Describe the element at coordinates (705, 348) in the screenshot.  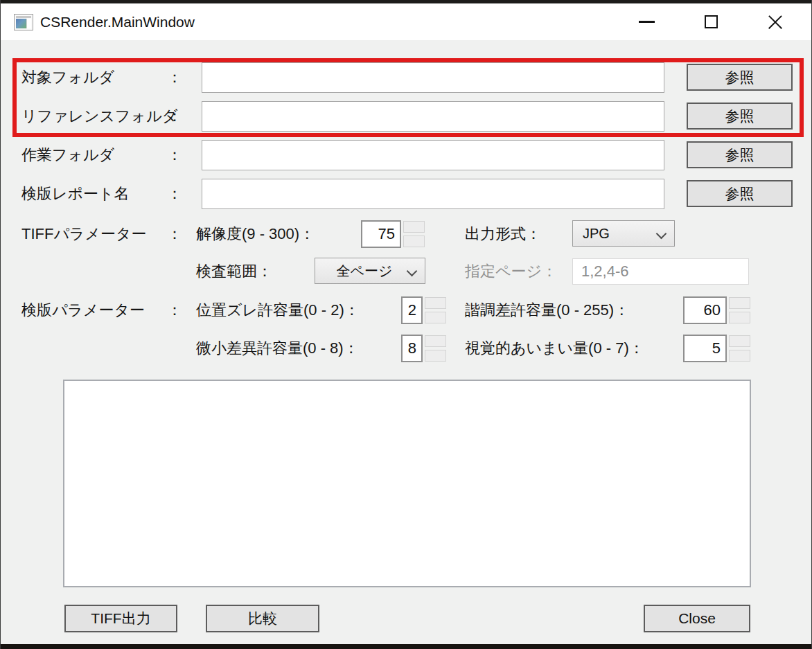
I see `visual-fuzz-input` at that location.